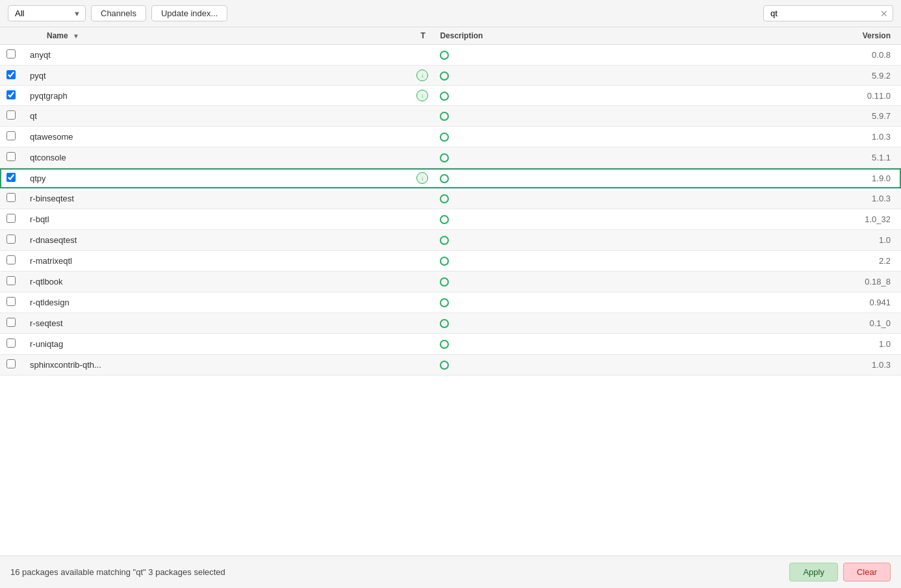 The image size is (901, 588). What do you see at coordinates (451, 303) in the screenshot?
I see `table-row: r-qtldesign0.941` at bounding box center [451, 303].